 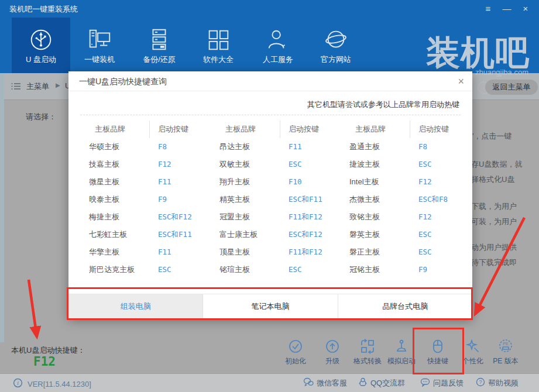 What do you see at coordinates (60, 384) in the screenshot?
I see `version-text: VER[11.5.44.1230]` at bounding box center [60, 384].